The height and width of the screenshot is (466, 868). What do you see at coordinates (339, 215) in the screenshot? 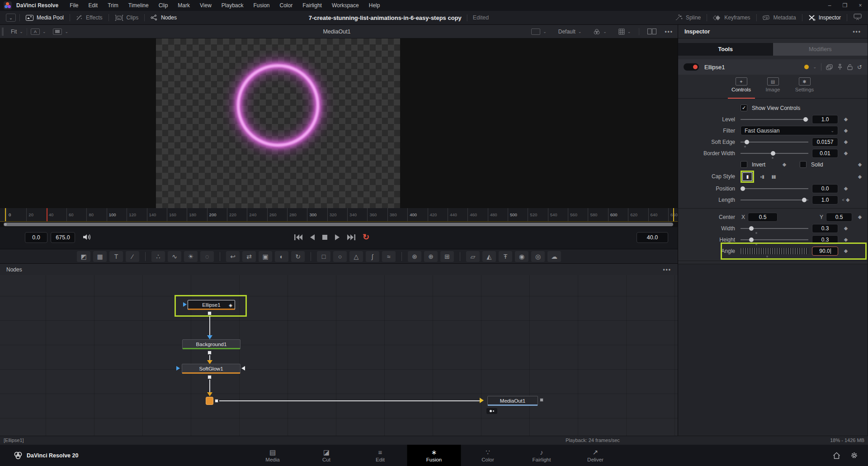
I see `timeline-ruler: 0204060801001201401601802002202402602803…` at bounding box center [339, 215].